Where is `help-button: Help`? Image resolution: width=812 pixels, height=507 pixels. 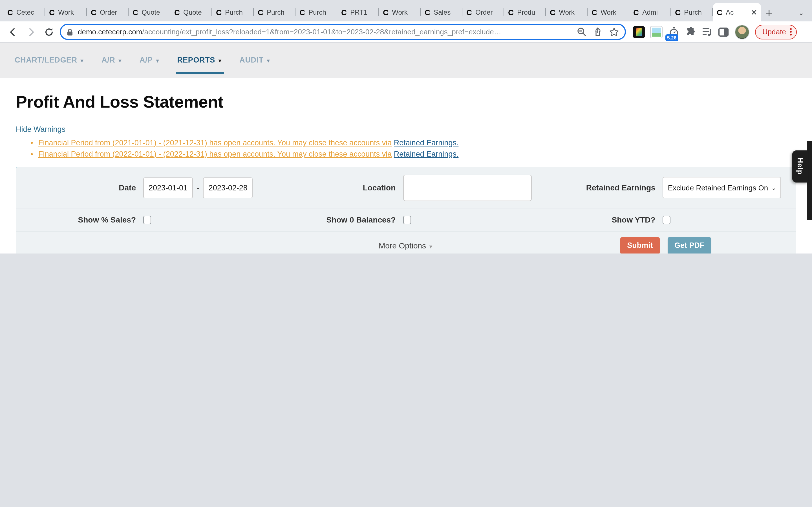 help-button: Help is located at coordinates (800, 166).